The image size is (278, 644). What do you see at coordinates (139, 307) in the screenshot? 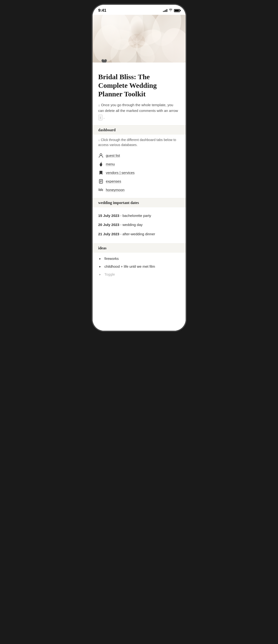
I see `bottom-spacer` at bounding box center [139, 307].